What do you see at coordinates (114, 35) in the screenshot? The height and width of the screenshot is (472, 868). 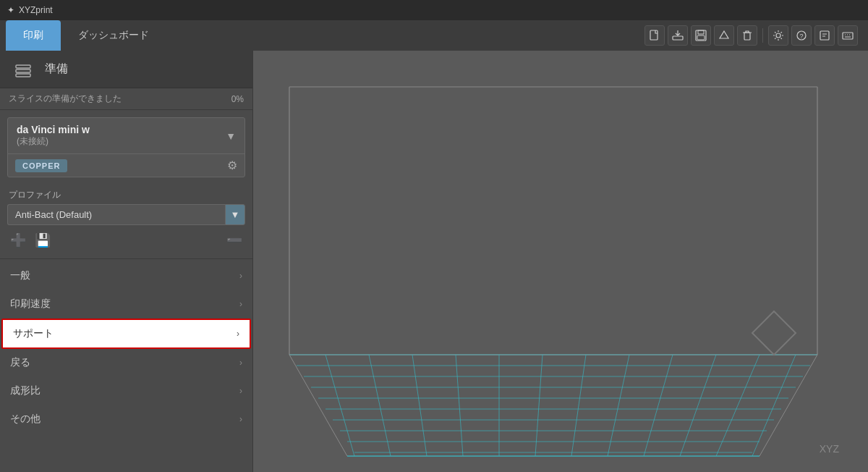 I see `tab-dashboard: ダッシュボード` at bounding box center [114, 35].